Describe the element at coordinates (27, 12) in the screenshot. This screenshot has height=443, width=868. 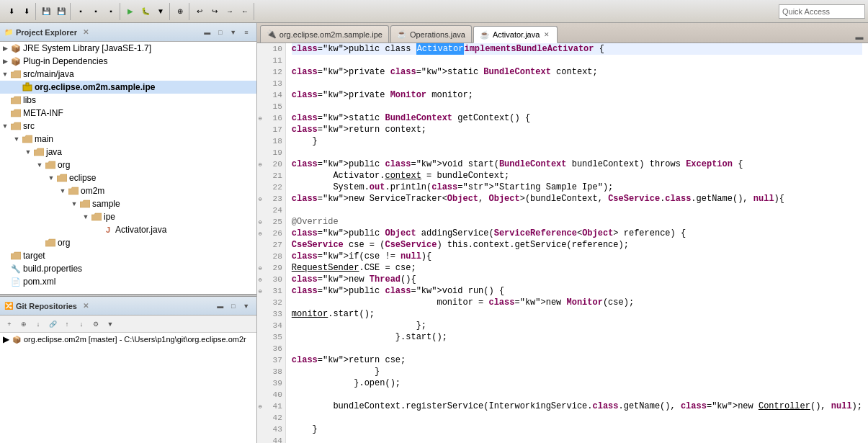
I see `toolbar-btn-2: ⬇` at that location.